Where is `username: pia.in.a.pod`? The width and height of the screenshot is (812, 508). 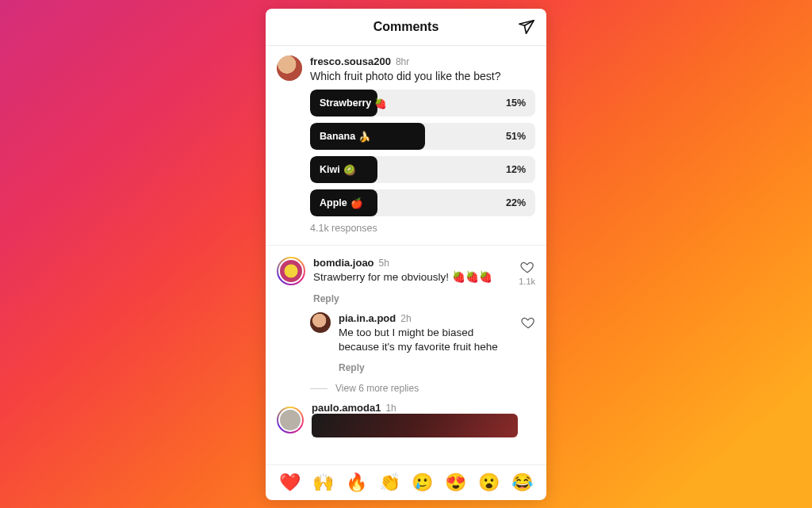
username: pia.in.a.pod is located at coordinates (367, 319).